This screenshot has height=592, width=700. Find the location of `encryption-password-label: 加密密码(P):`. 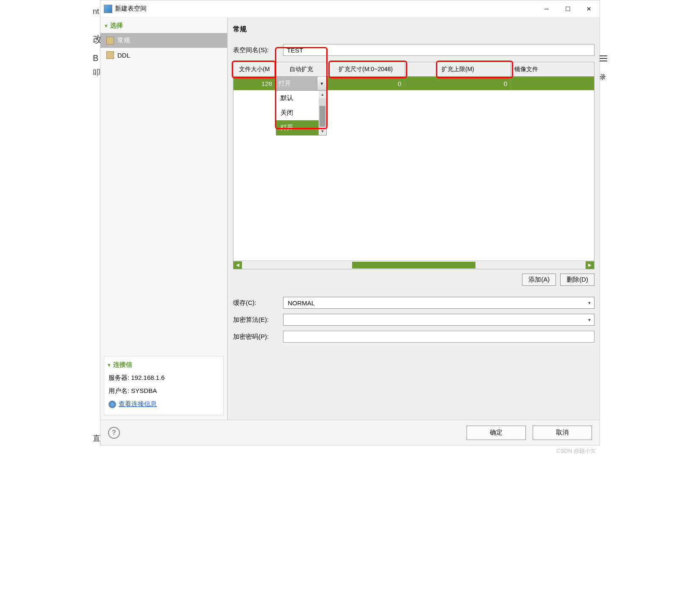

encryption-password-label: 加密密码(P): is located at coordinates (256, 337).